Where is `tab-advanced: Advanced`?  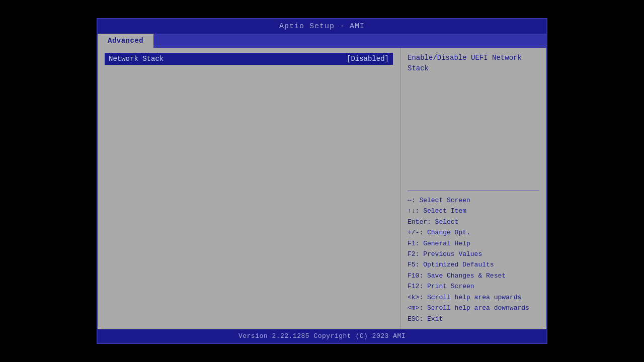
tab-advanced: Advanced is located at coordinates (126, 41).